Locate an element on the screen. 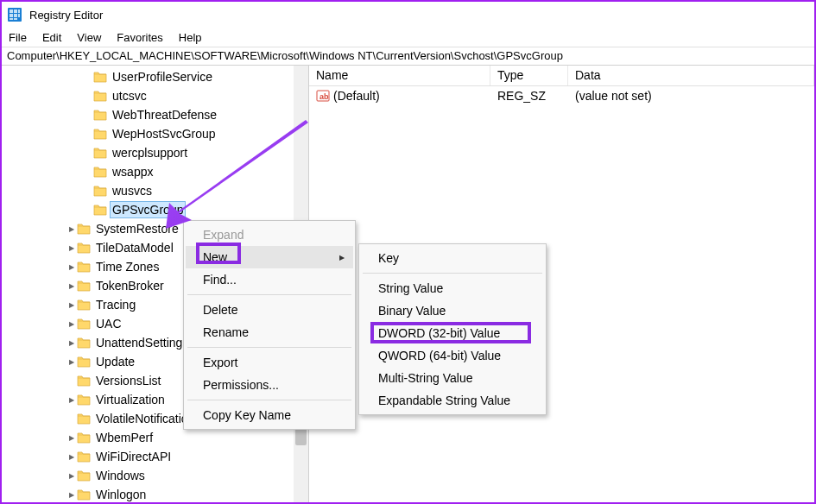  tree-item-label: Tracing is located at coordinates (116, 305).